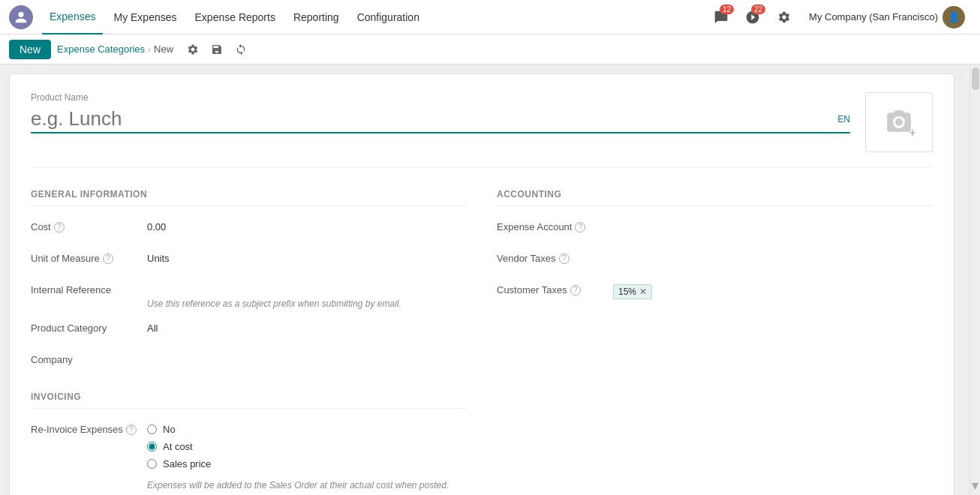  What do you see at coordinates (89, 225) in the screenshot?
I see `cost-label: Cost ?` at bounding box center [89, 225].